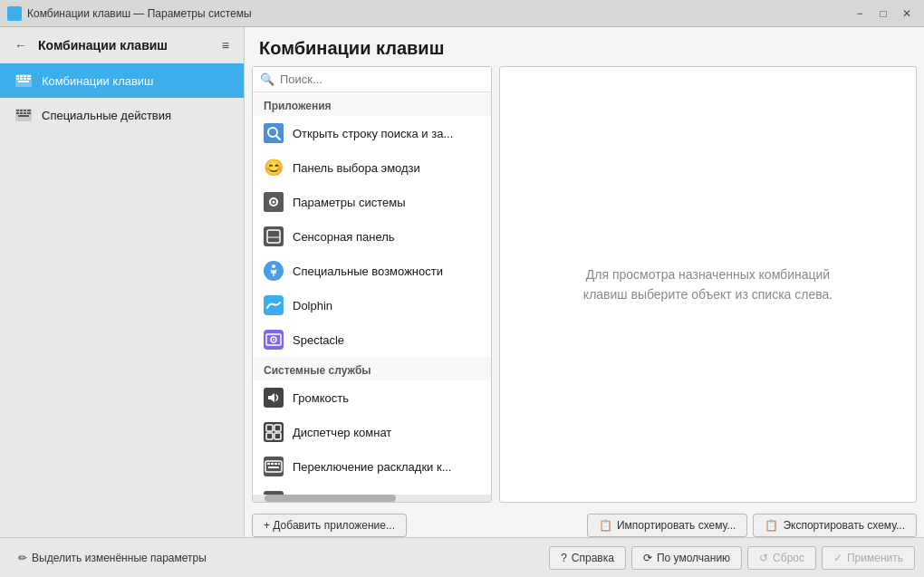  Describe the element at coordinates (371, 498) in the screenshot. I see `list-horizontal-scrollbar` at that location.